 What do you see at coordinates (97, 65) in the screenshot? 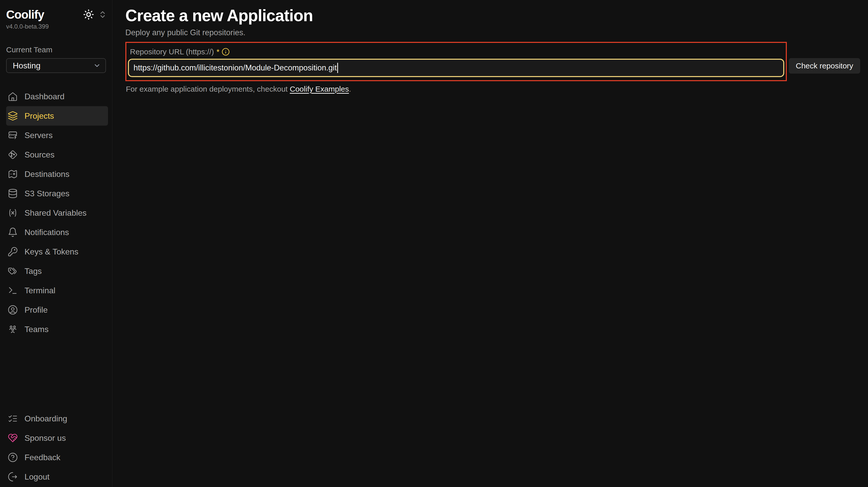
I see `chevron-down-icon` at bounding box center [97, 65].